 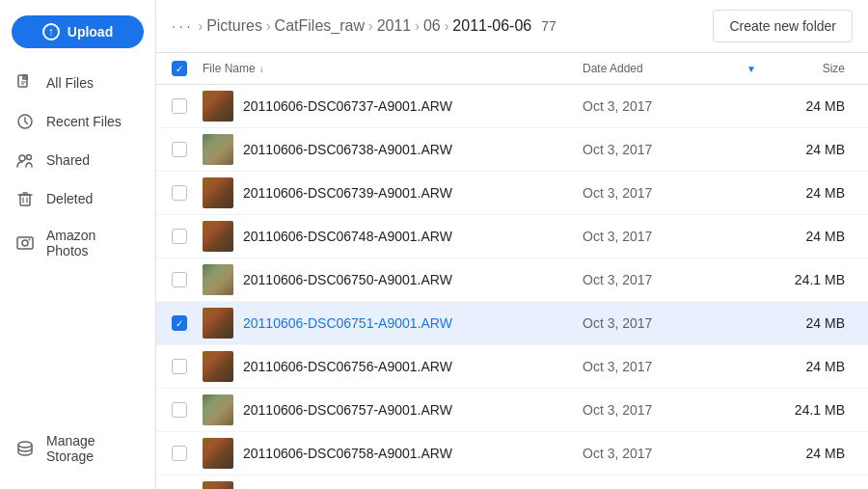 I want to click on manage-storage-icon, so click(x=25, y=448).